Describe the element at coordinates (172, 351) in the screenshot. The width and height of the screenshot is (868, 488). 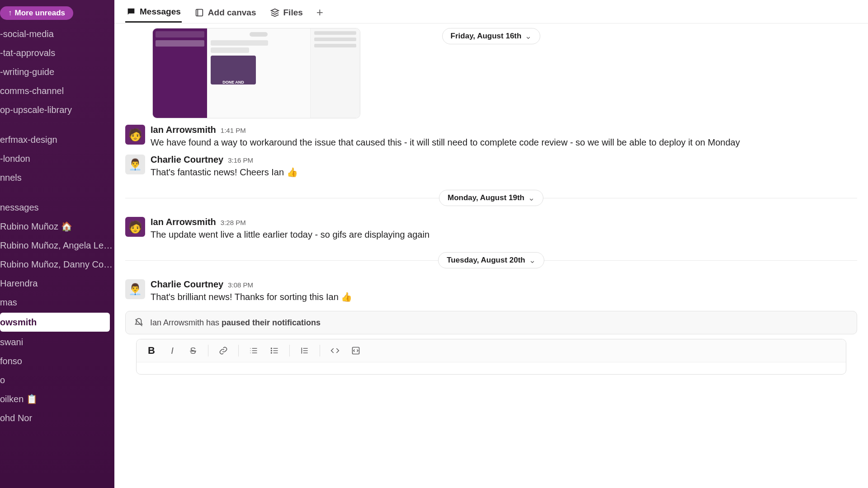
I see `italic-button: I` at that location.